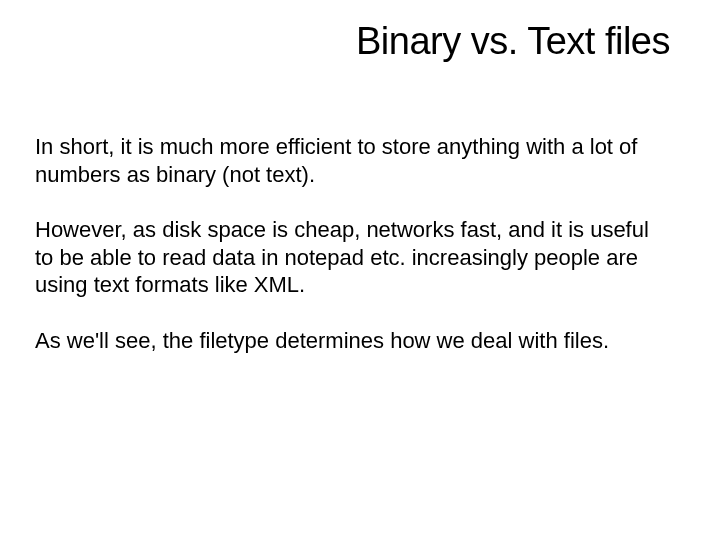  I want to click on paragraph-3: As we'll see, the filetype determines ho…, so click(348, 341).